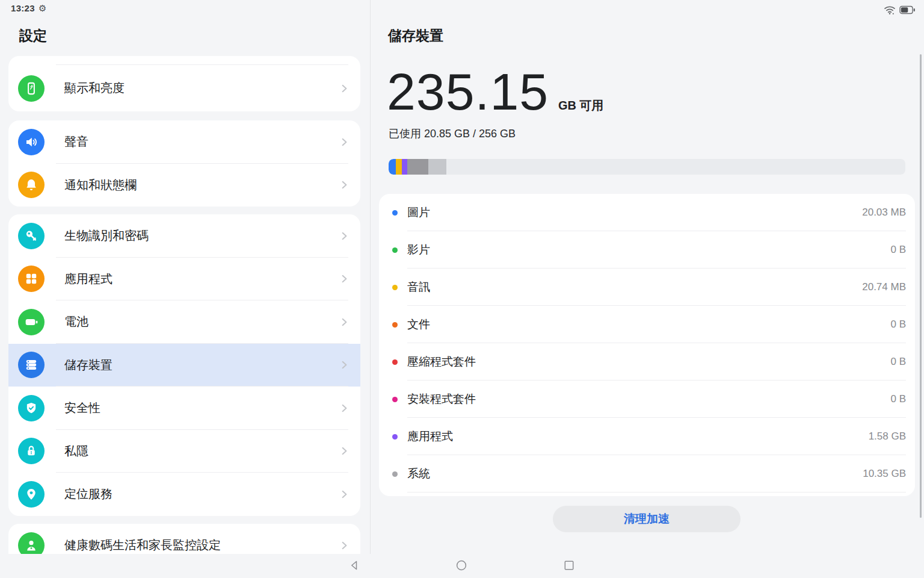 The image size is (924, 578). I want to click on clean-accelerate-button: 清理加速, so click(647, 519).